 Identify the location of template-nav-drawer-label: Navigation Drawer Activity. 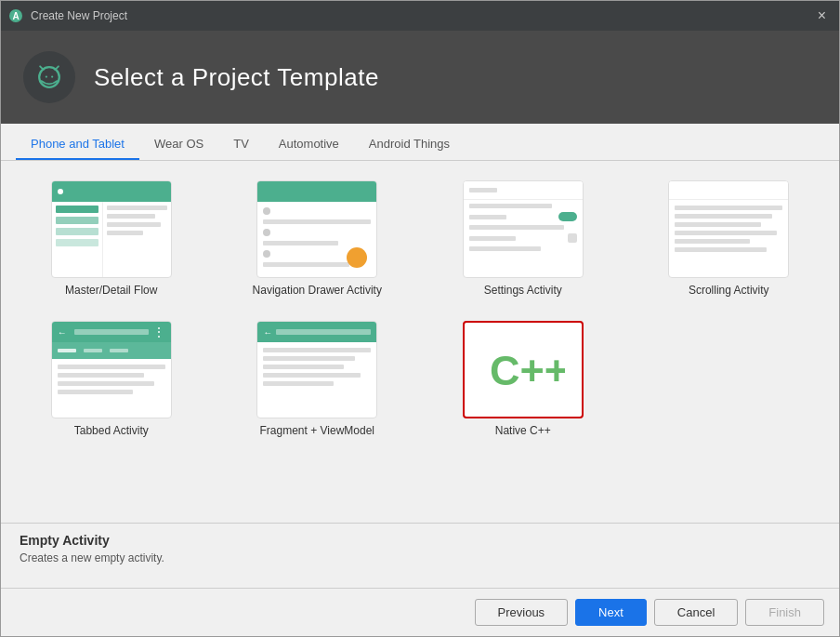
(318, 290).